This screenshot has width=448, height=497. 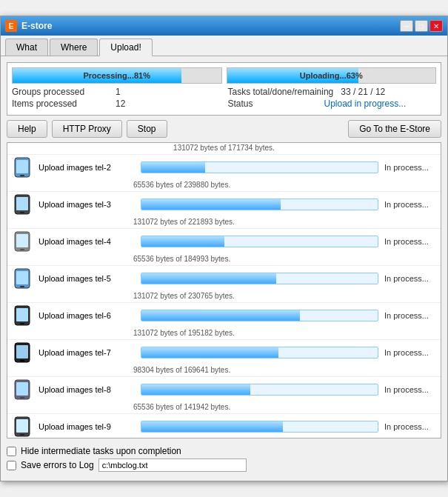 What do you see at coordinates (332, 76) in the screenshot?
I see `uploading-bar-wrapper: Uploading...63%` at bounding box center [332, 76].